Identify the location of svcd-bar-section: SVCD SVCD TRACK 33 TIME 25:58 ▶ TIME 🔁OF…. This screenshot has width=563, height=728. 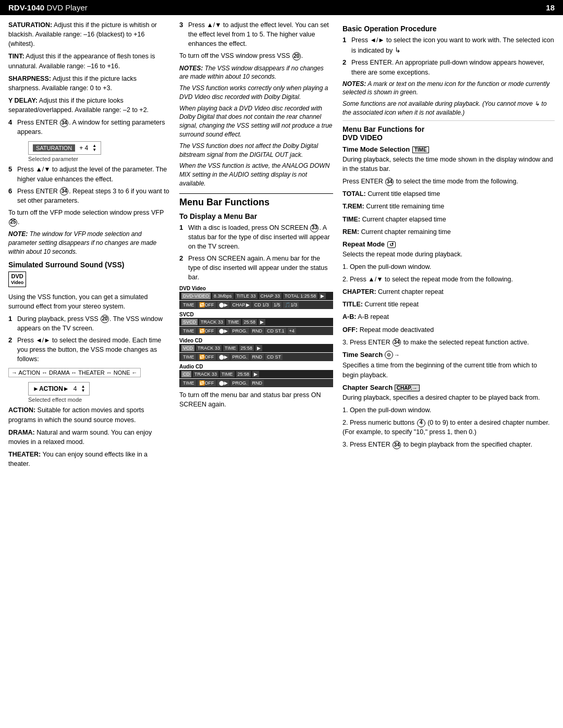
(256, 323).